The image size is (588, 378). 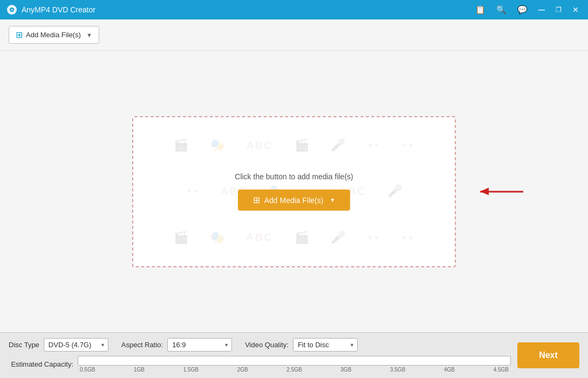 What do you see at coordinates (142, 345) in the screenshot?
I see `aspect-ratio-label: Aspect Ratio:` at bounding box center [142, 345].